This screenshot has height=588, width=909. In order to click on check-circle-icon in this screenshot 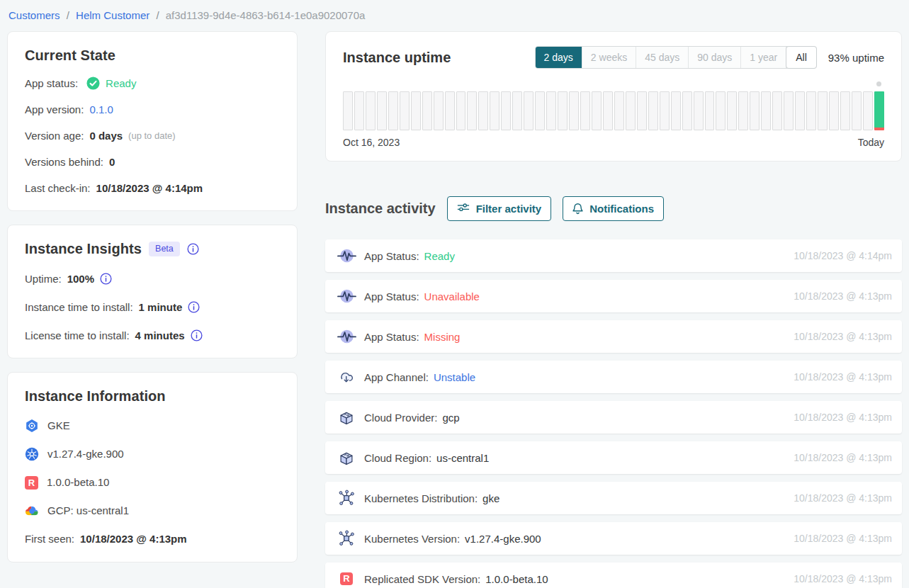, I will do `click(94, 84)`.